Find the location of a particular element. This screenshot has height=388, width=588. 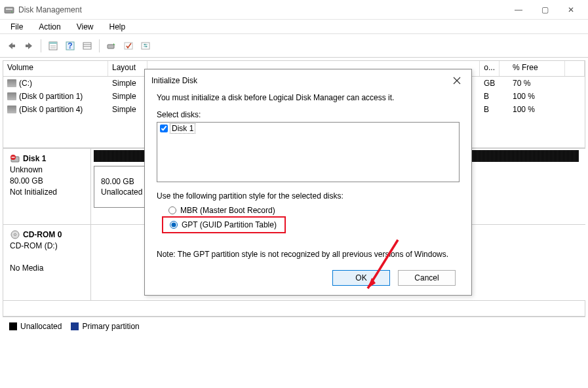

toolbar-settings-icon is located at coordinates (146, 46).